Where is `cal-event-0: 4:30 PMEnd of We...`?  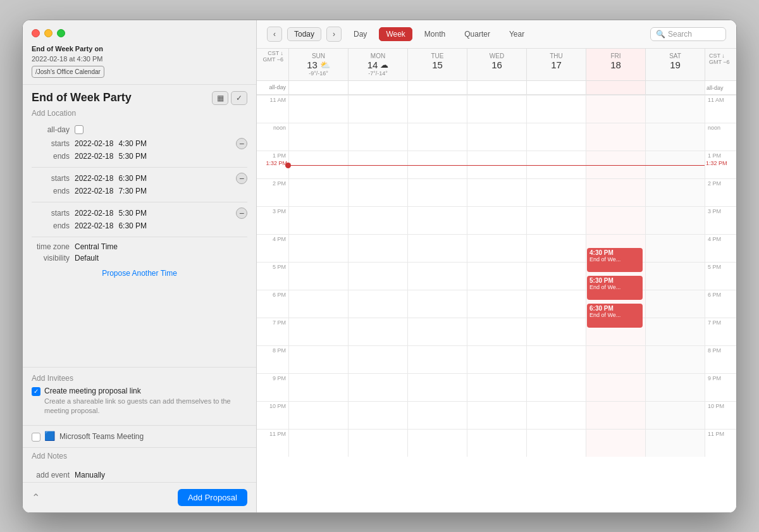 cal-event-0: 4:30 PMEnd of We... is located at coordinates (615, 260).